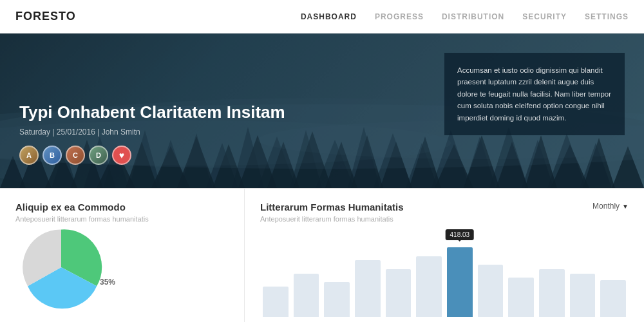  I want to click on nav-item-dashboard: DASHBOARD, so click(328, 17).